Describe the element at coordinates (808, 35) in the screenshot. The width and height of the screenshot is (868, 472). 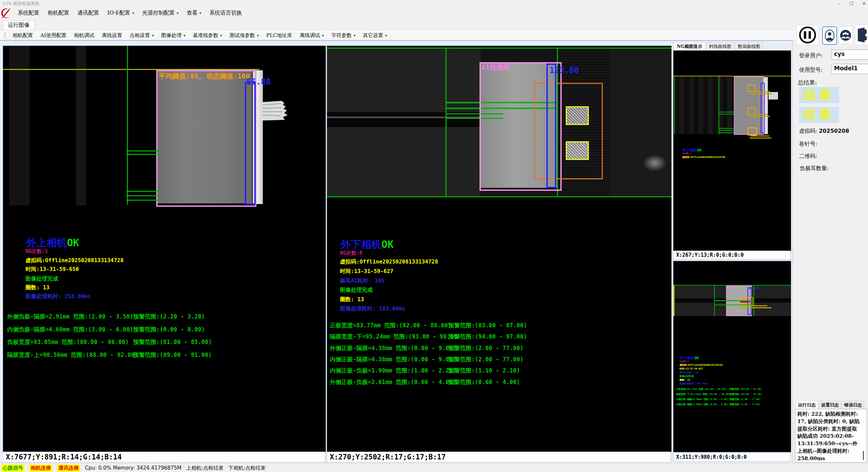
I see `pause-icon` at that location.